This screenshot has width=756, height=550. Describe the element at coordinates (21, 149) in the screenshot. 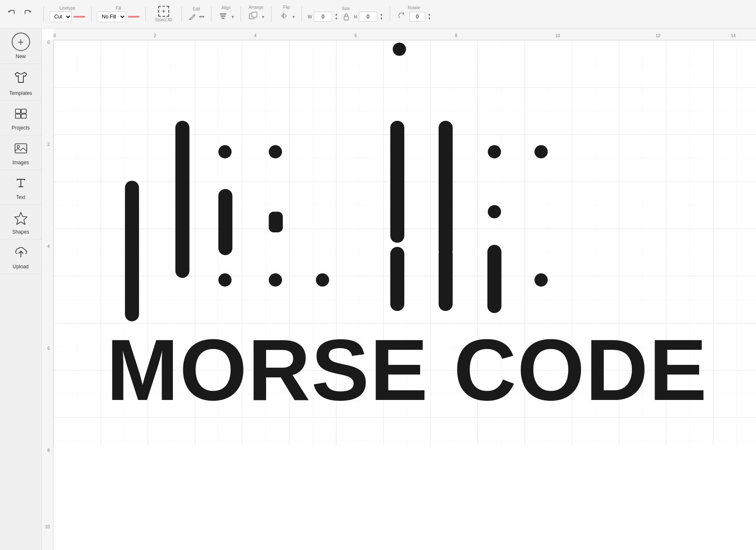

I see `images-icon` at that location.